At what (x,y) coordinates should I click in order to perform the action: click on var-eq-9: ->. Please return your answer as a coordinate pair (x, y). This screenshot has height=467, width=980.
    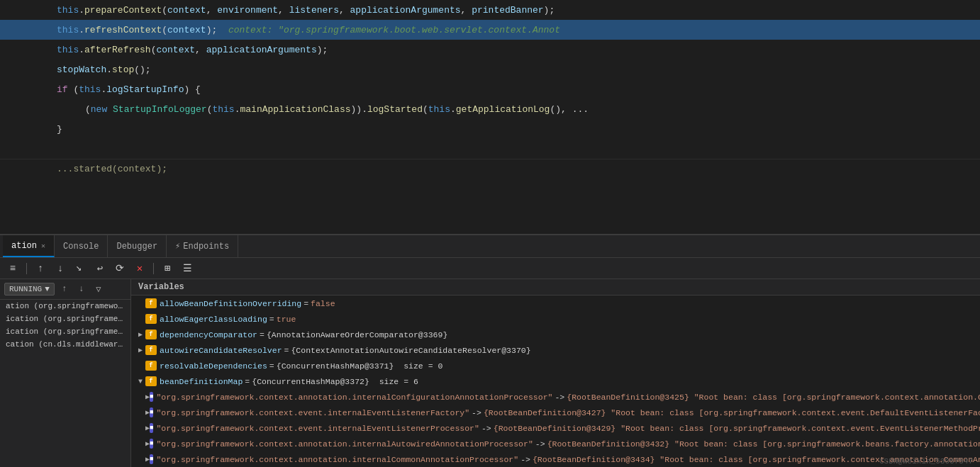
    Looking at the image, I should click on (540, 444).